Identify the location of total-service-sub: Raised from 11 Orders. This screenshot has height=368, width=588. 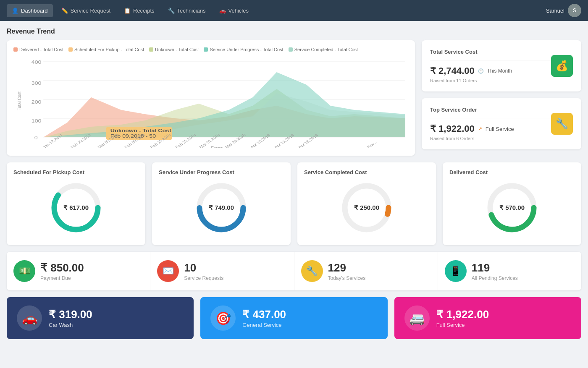
(491, 81).